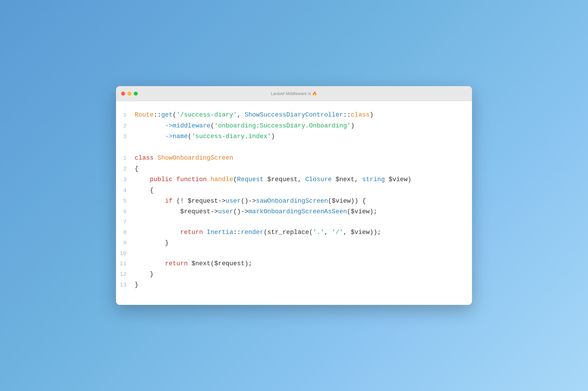 The width and height of the screenshot is (588, 391). What do you see at coordinates (199, 201) in the screenshot?
I see `code-token: (! $request->` at bounding box center [199, 201].